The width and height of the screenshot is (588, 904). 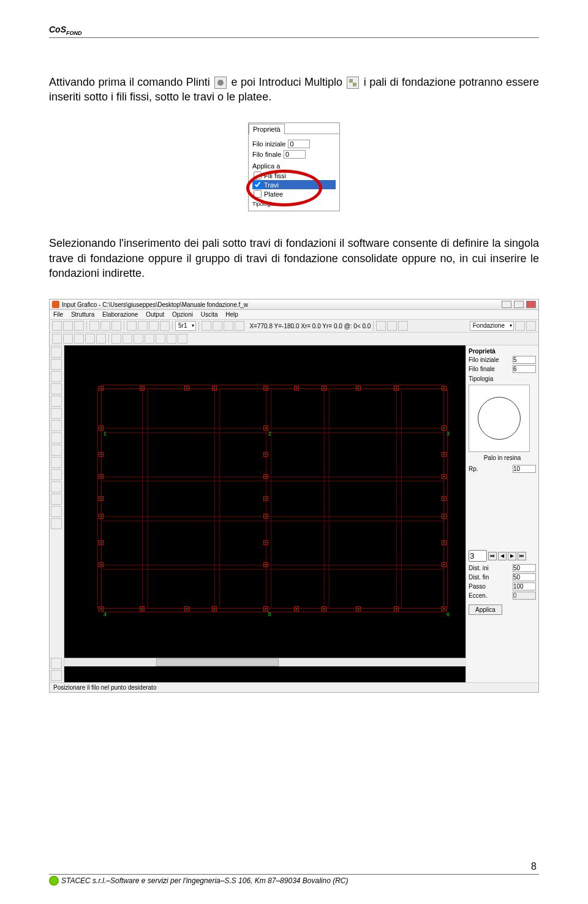 I want to click on tool-k, so click(x=403, y=326).